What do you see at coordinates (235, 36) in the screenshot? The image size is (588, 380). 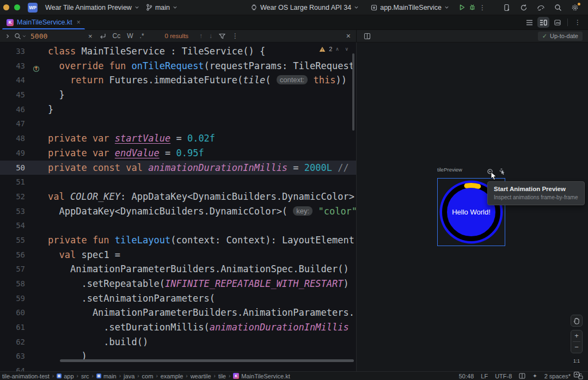 I see `search-options-button: ⋮` at bounding box center [235, 36].